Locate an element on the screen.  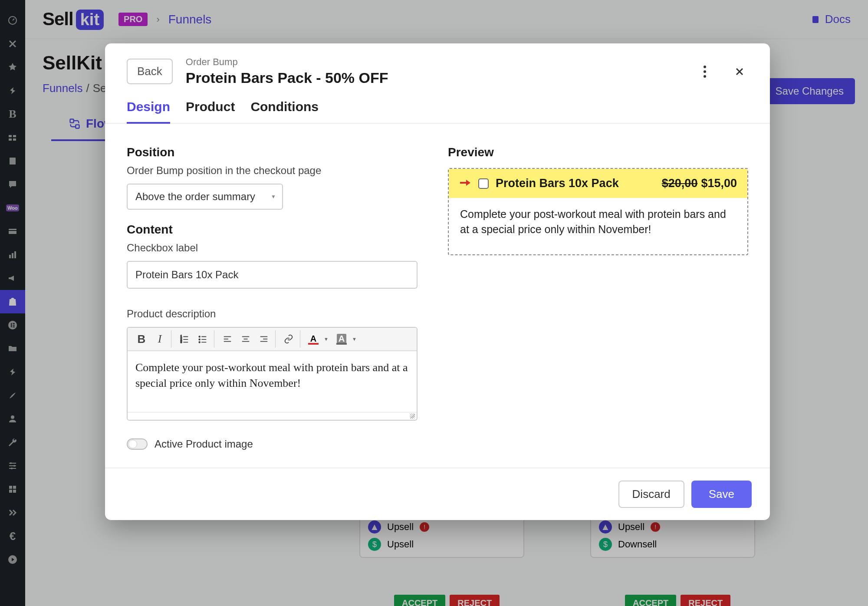
align-right-button is located at coordinates (264, 339).